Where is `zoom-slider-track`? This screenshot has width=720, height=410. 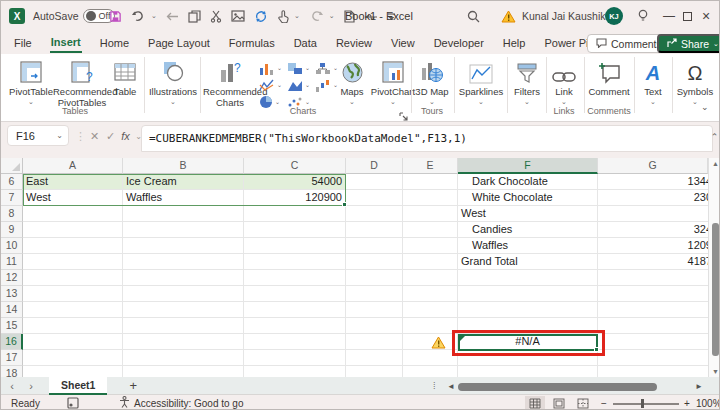
zoom-slider-track is located at coordinates (646, 404).